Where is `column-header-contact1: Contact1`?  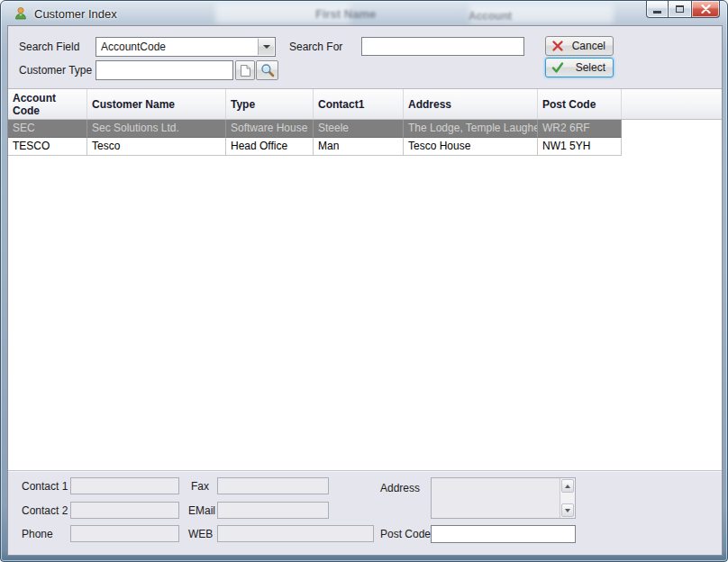 column-header-contact1: Contact1 is located at coordinates (359, 104).